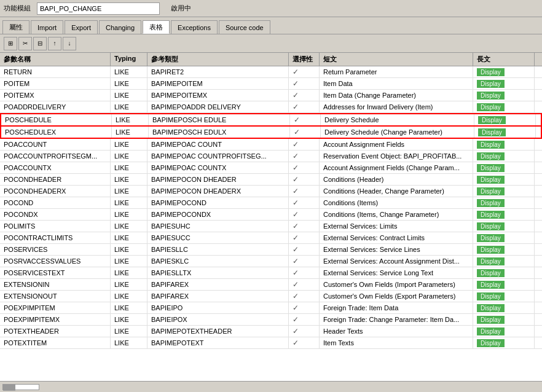 The width and height of the screenshot is (542, 392). Describe the element at coordinates (396, 308) in the screenshot. I see `cell-short-text: Foreign Trade: Item Data` at that location.